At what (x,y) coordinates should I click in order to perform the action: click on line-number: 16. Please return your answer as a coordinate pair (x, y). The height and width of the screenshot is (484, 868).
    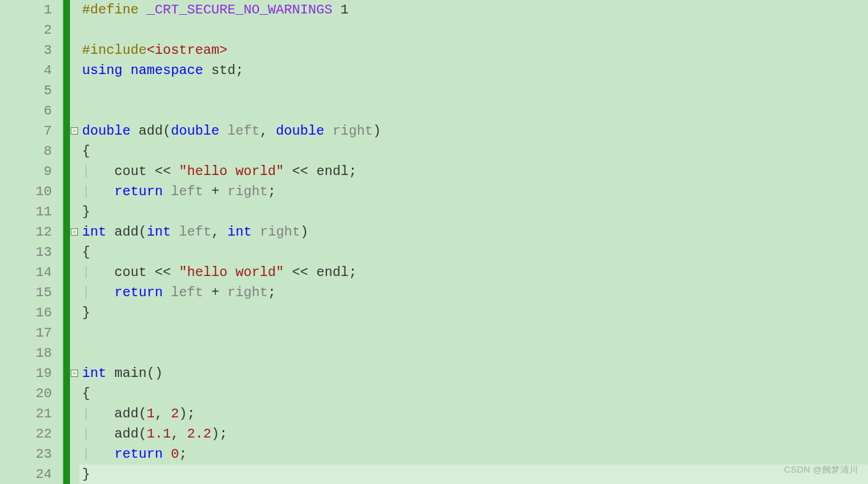
    Looking at the image, I should click on (26, 313).